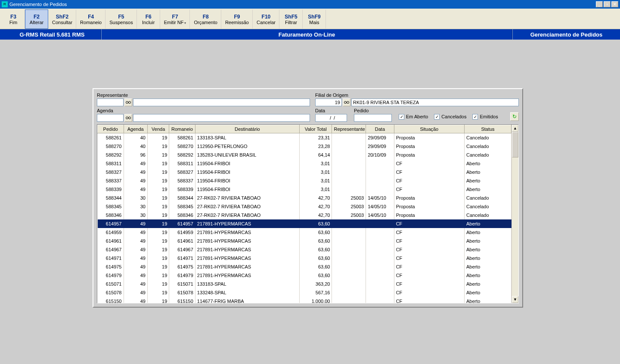 This screenshot has height=364, width=620. I want to click on cell-romaneio: 588337, so click(183, 181).